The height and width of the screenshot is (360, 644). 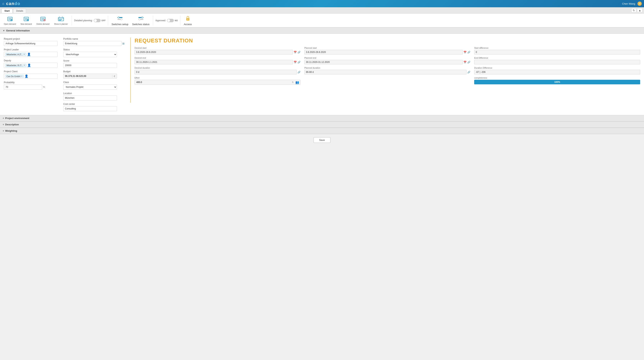 I want to click on desired-end-input, so click(x=214, y=62).